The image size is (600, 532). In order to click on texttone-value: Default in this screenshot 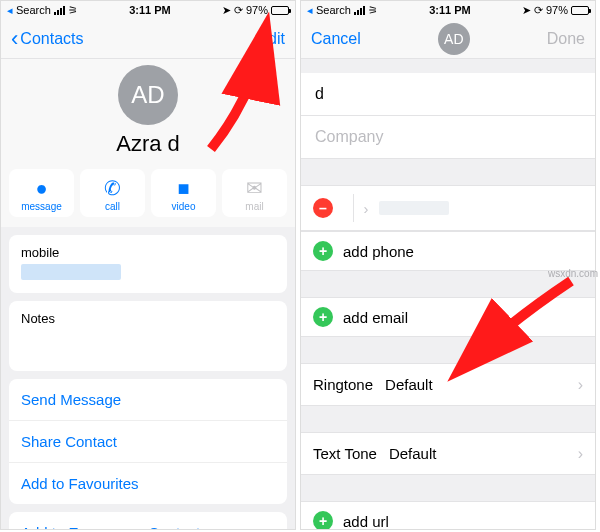, I will do `click(413, 454)`.